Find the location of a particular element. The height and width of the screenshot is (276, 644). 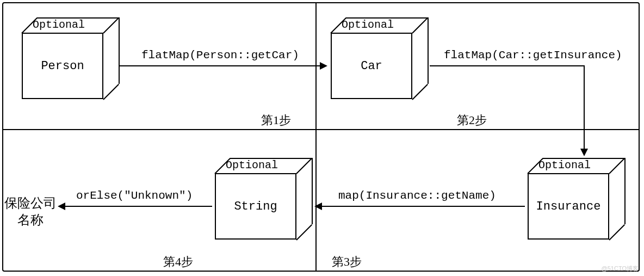

arrow-step2-h is located at coordinates (507, 66).